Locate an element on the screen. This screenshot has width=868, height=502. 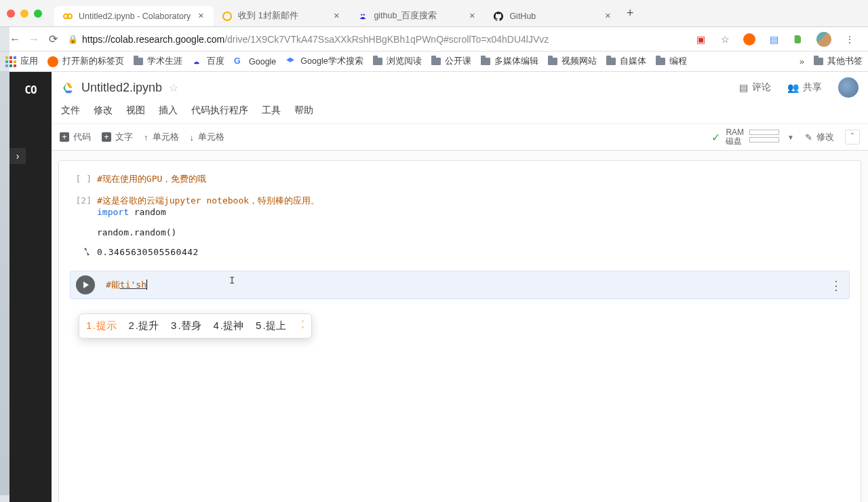
tab-baidu: github_百度搜索 × is located at coordinates (417, 16).